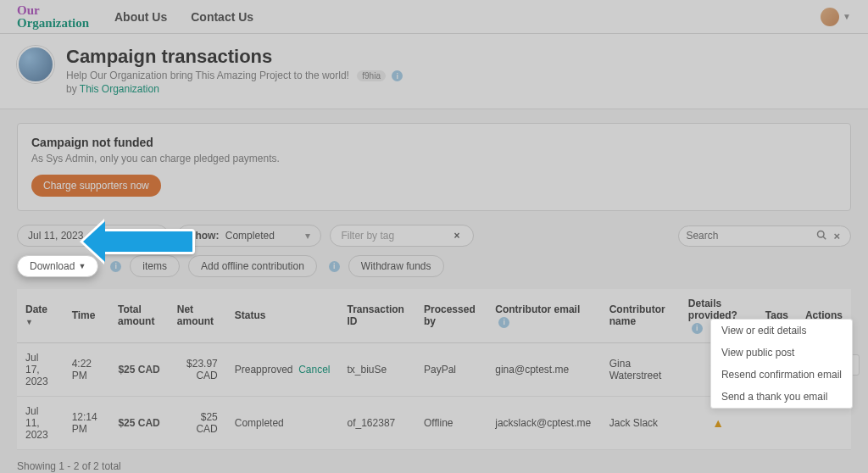 This screenshot has height=473, width=868. Describe the element at coordinates (234, 75) in the screenshot. I see `campaign-subtitle: Help Our Organization bring This Amazing…` at that location.